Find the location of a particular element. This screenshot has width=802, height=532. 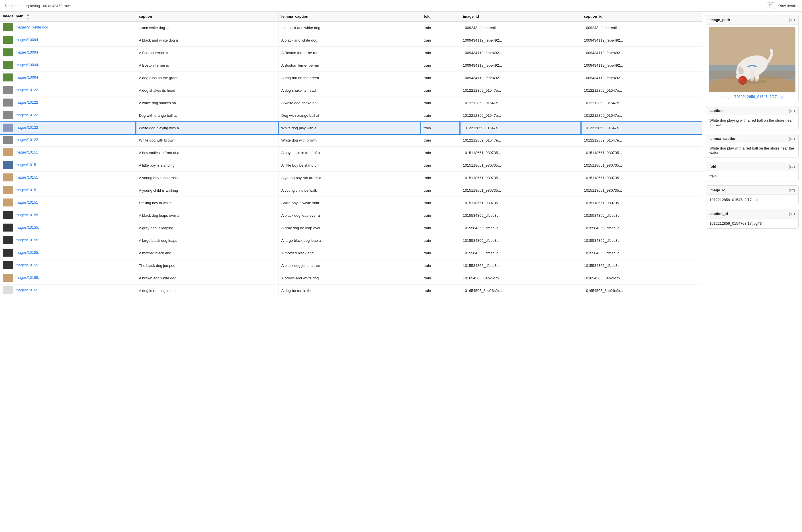

caption-id-cell: 1015584366_dfcec3c... is located at coordinates (642, 265).